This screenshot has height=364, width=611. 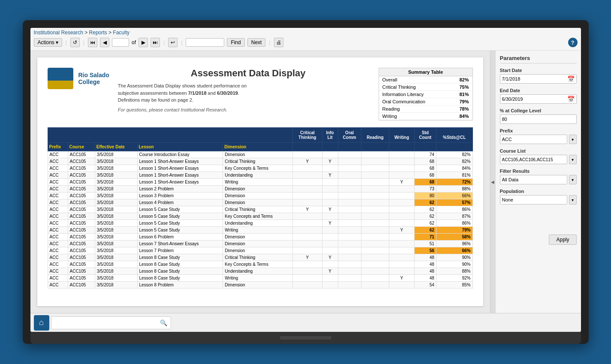 I want to click on cell-pct: 86%, so click(x=454, y=210).